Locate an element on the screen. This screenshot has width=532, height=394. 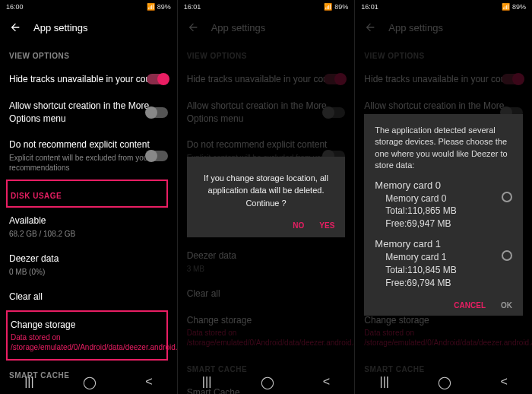
hide-tracks-toggle: Hide tracks unavailable in your country is located at coordinates (88, 79).